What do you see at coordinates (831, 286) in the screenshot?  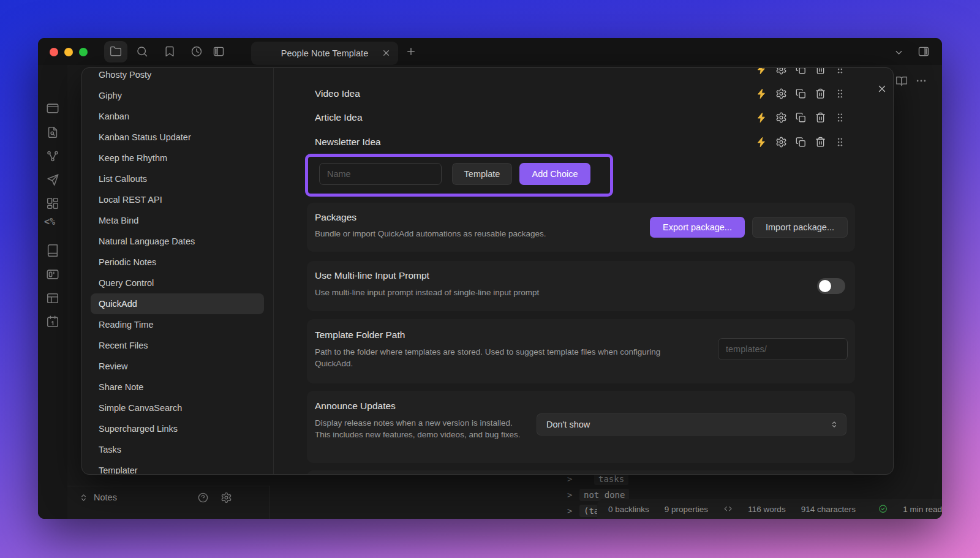 I see `multiline-toggle-off` at bounding box center [831, 286].